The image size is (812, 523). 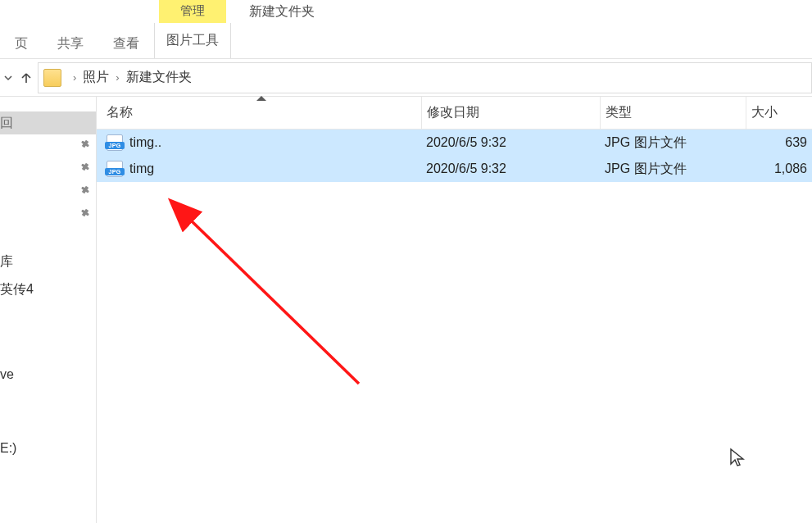 I want to click on sidebar-item-folder: 英传4, so click(x=48, y=289).